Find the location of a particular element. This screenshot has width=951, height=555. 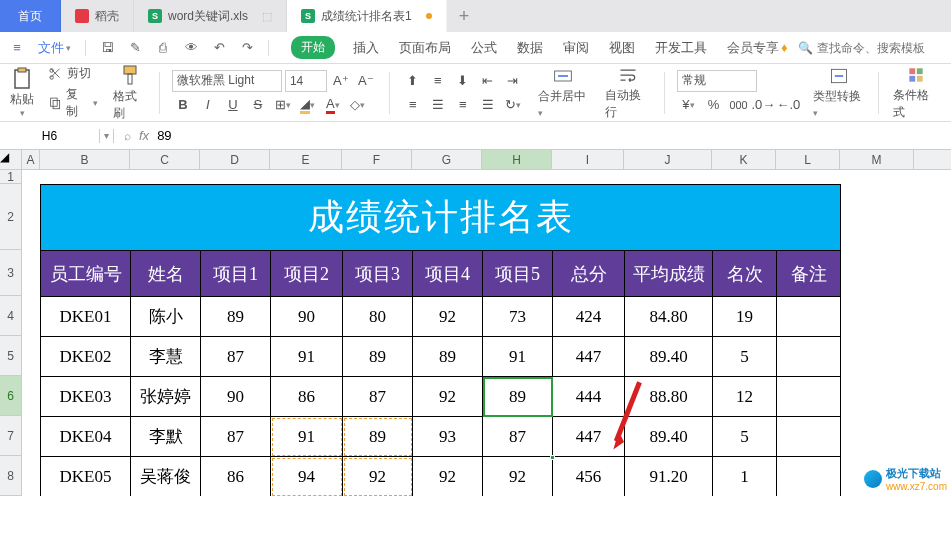

ribbon-tab-data: 数据 is located at coordinates (530, 48).